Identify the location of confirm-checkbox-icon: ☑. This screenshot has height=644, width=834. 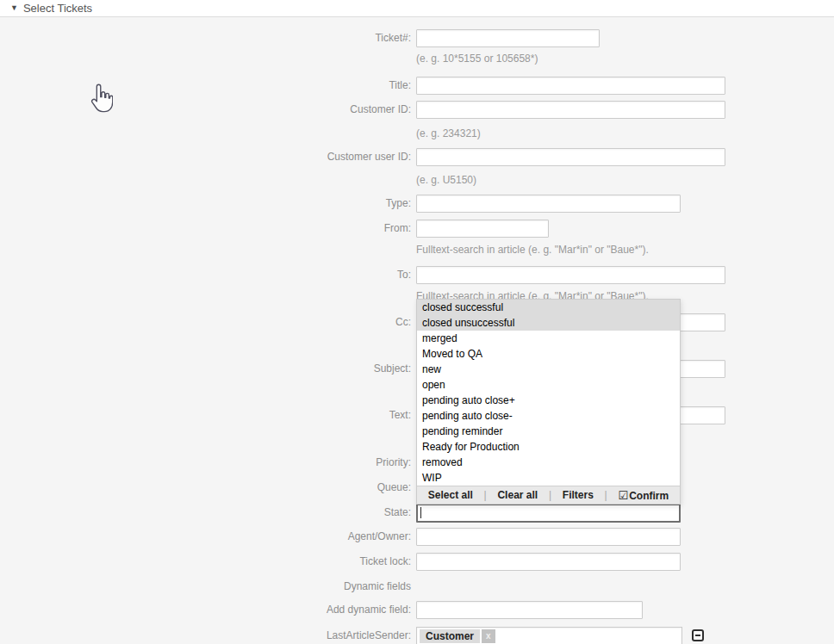
(623, 496).